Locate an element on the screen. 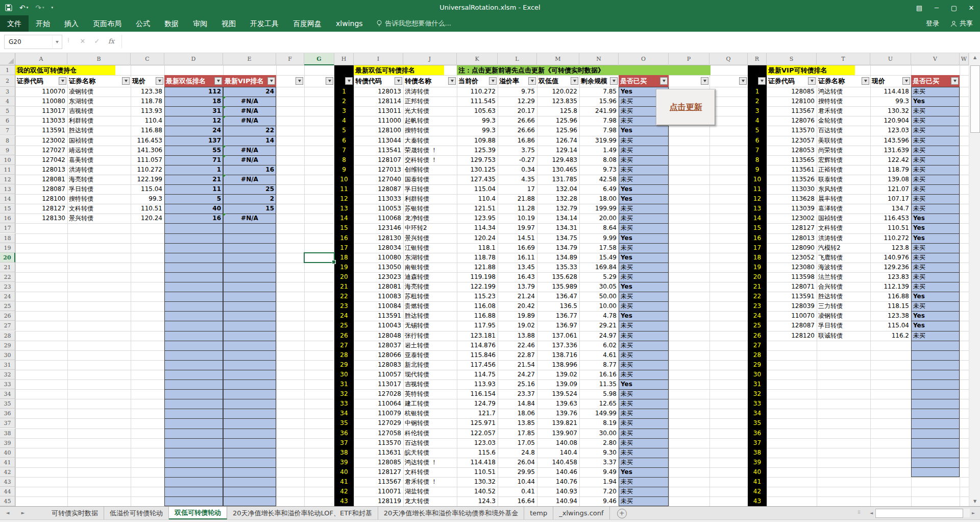 This screenshot has height=522, width=980. cell: -0.27 is located at coordinates (518, 160).